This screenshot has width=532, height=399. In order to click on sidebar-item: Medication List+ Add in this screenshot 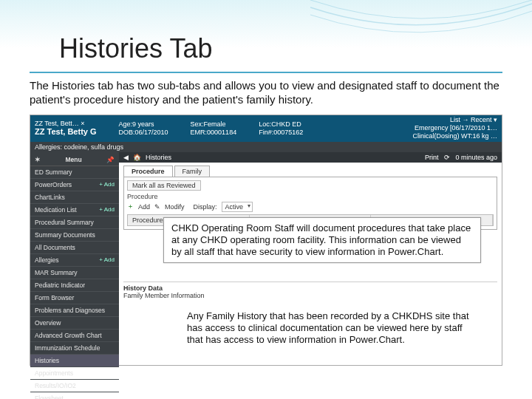, I will do `click(75, 210)`.